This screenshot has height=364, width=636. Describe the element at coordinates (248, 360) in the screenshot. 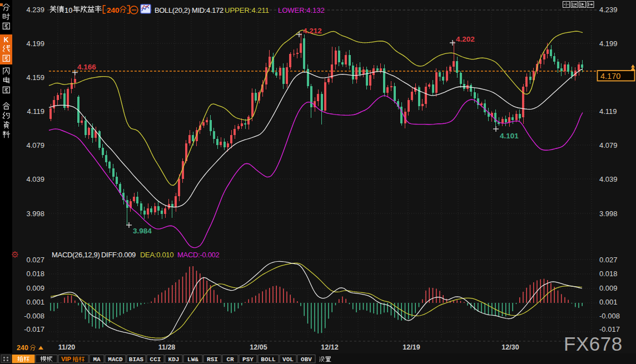

I see `svg-text: PSY` at that location.